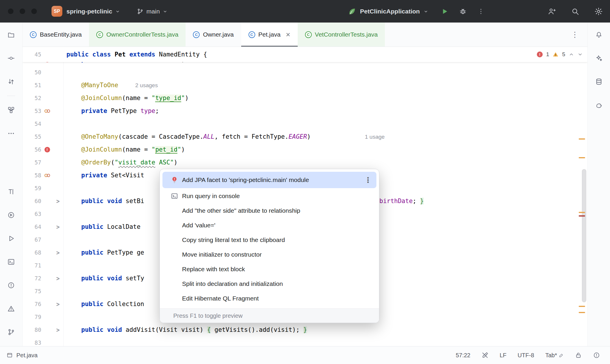  Describe the element at coordinates (32, 291) in the screenshot. I see `line-number: 75` at that location.